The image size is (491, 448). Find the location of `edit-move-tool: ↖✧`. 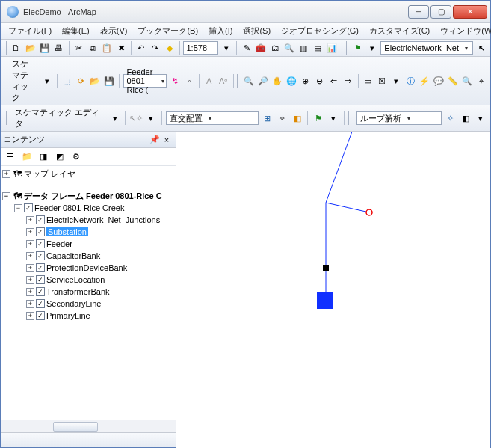

edit-move-tool: ↖✧ is located at coordinates (136, 118).